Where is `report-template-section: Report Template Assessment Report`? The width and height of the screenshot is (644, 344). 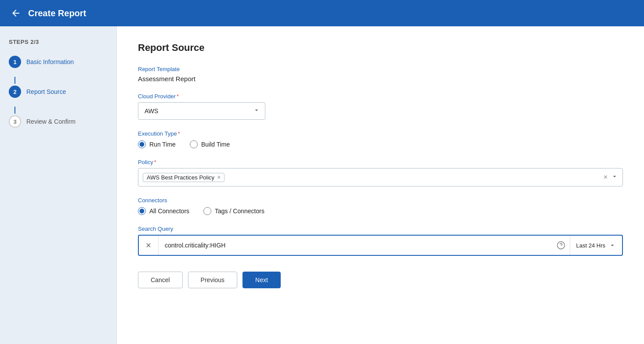
report-template-section: Report Template Assessment Report is located at coordinates (380, 74).